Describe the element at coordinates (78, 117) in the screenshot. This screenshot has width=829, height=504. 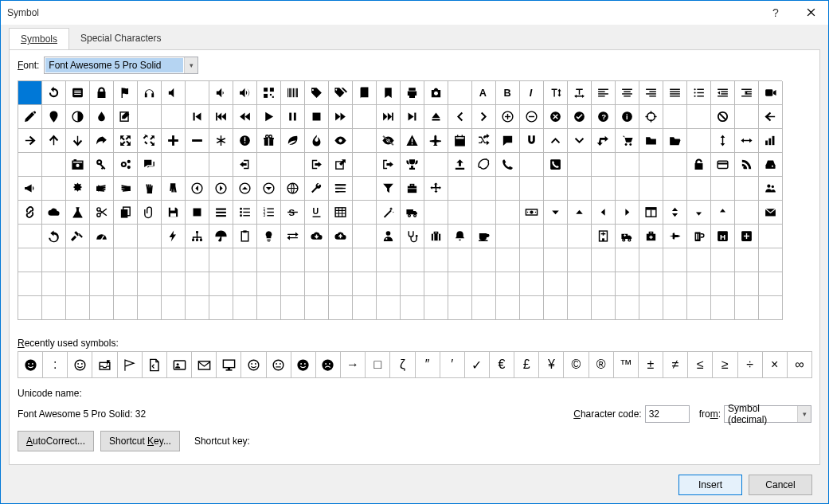
I see `symbol-adjust` at that location.